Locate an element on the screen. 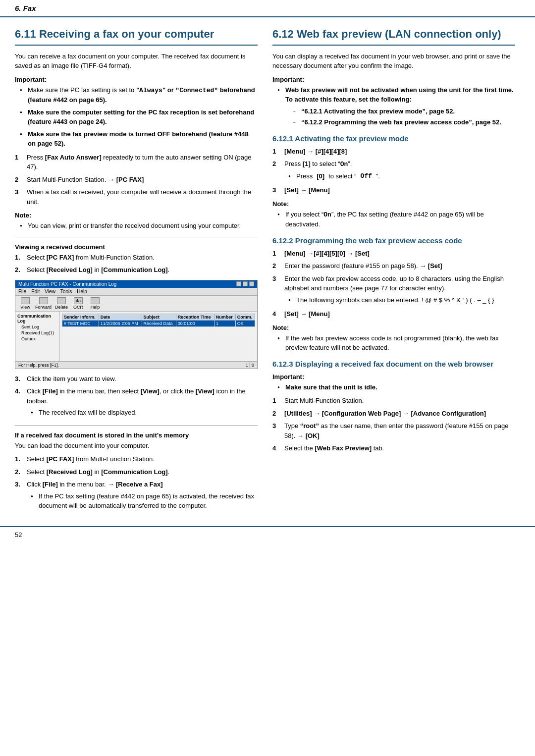 Image resolution: width=535 pixels, height=756 pixels. menu-help: Help is located at coordinates (82, 291).